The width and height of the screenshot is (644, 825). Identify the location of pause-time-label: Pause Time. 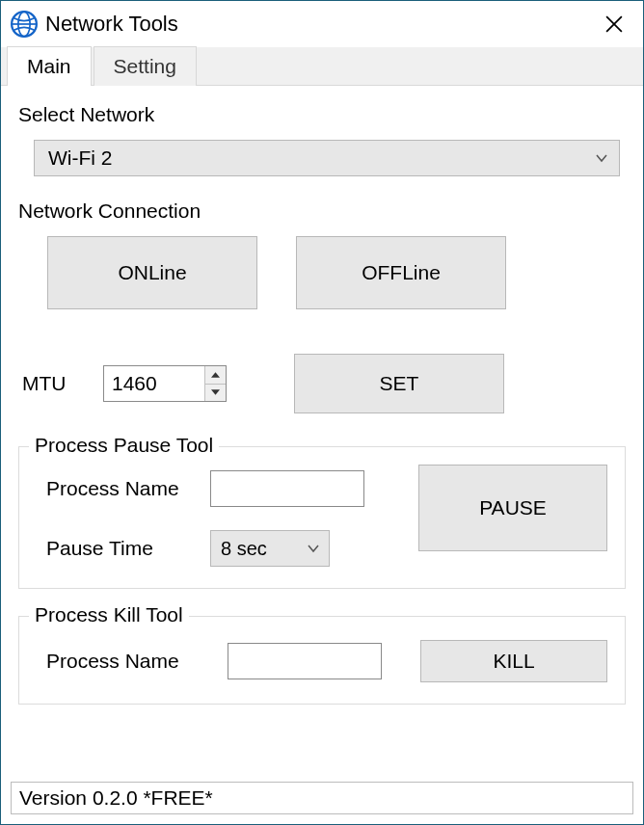
(128, 548).